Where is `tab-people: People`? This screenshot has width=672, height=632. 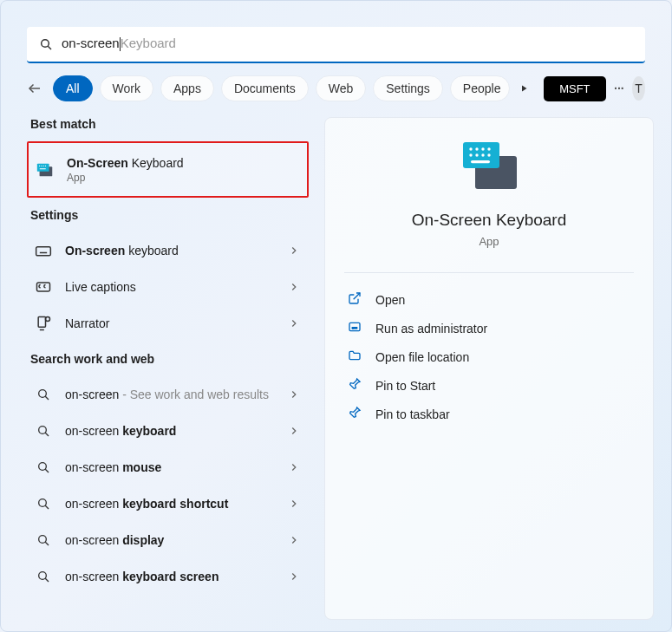
tab-people: People is located at coordinates (480, 88).